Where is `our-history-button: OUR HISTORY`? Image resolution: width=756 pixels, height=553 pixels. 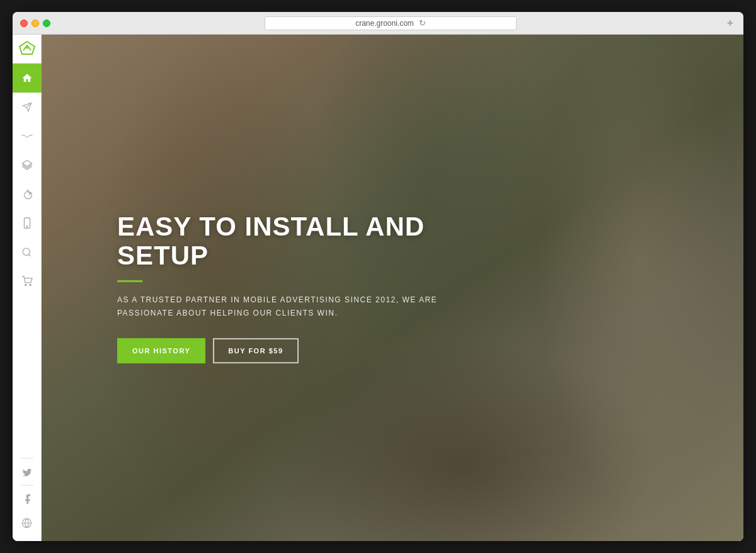 our-history-button: OUR HISTORY is located at coordinates (161, 351).